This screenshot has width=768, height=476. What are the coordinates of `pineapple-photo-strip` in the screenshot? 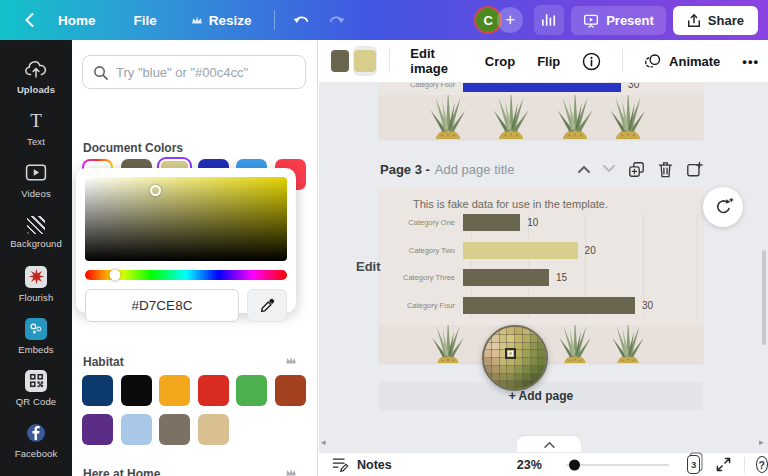 It's located at (541, 117).